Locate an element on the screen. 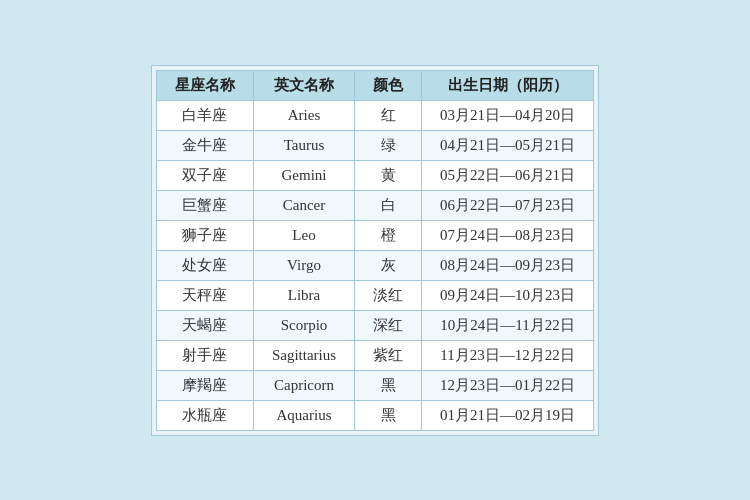 This screenshot has width=750, height=500. table-cell: 狮子座 is located at coordinates (204, 235).